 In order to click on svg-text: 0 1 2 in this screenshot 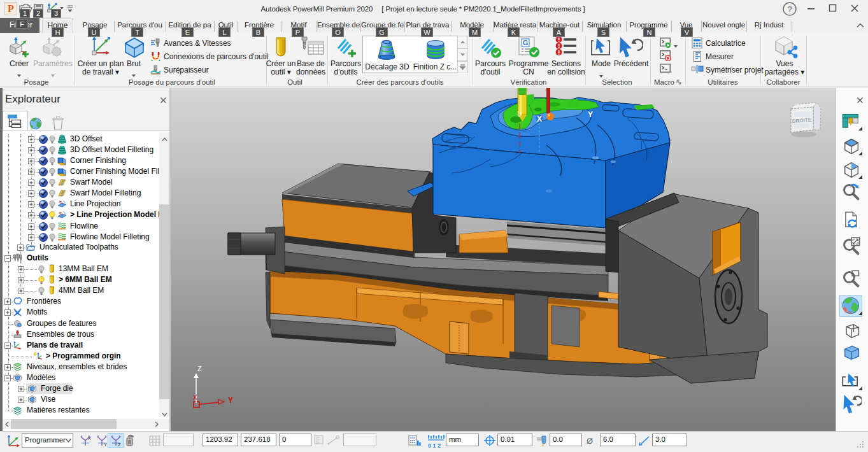, I will do `click(434, 446)`.